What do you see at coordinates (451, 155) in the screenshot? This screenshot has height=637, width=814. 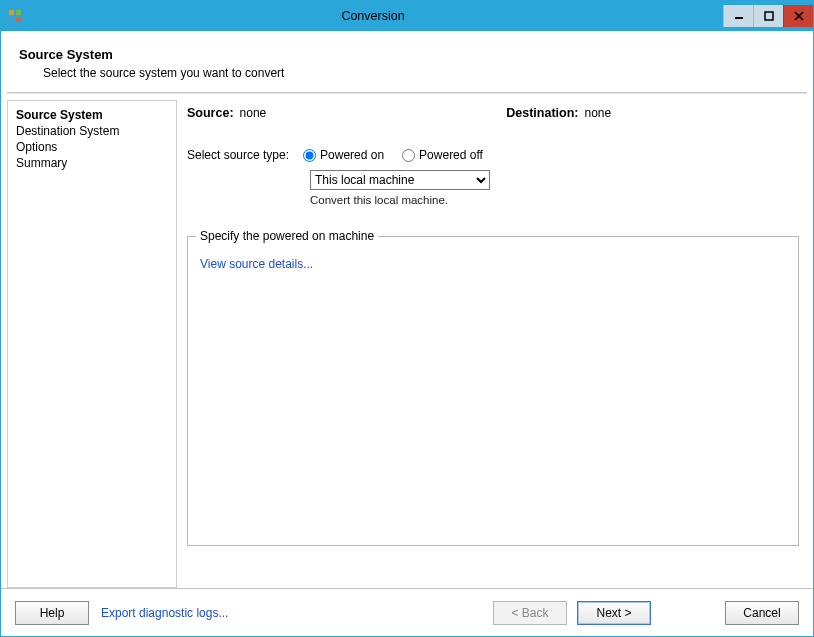 I see `radio-powered-off-label: Powered off` at bounding box center [451, 155].